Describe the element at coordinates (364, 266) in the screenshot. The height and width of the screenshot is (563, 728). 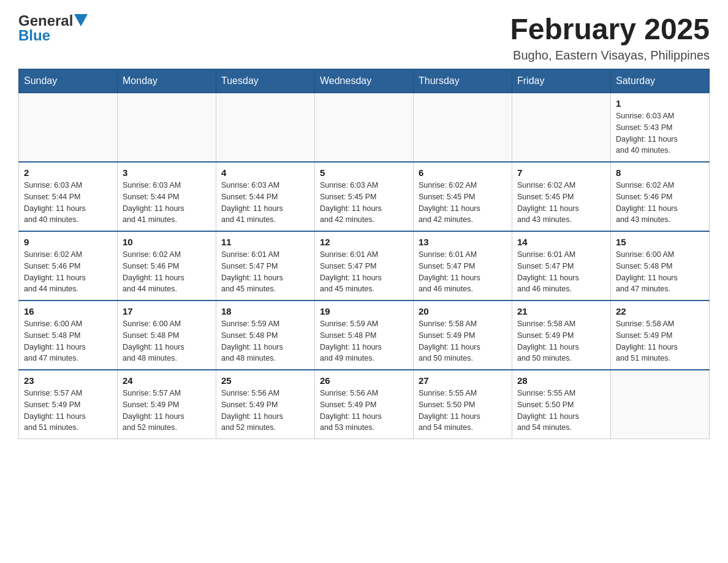
I see `calendar-week-row: 9Sunrise: 6:02 AMSunset: 5:46 PMDaylight…` at that location.